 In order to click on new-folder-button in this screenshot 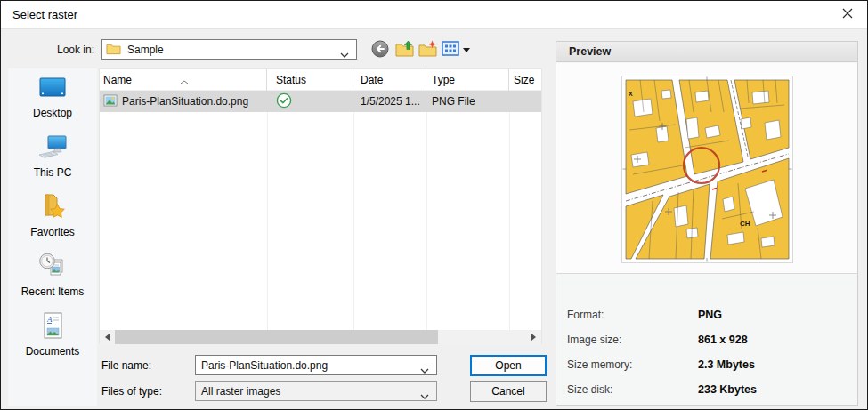, I will do `click(427, 50)`.